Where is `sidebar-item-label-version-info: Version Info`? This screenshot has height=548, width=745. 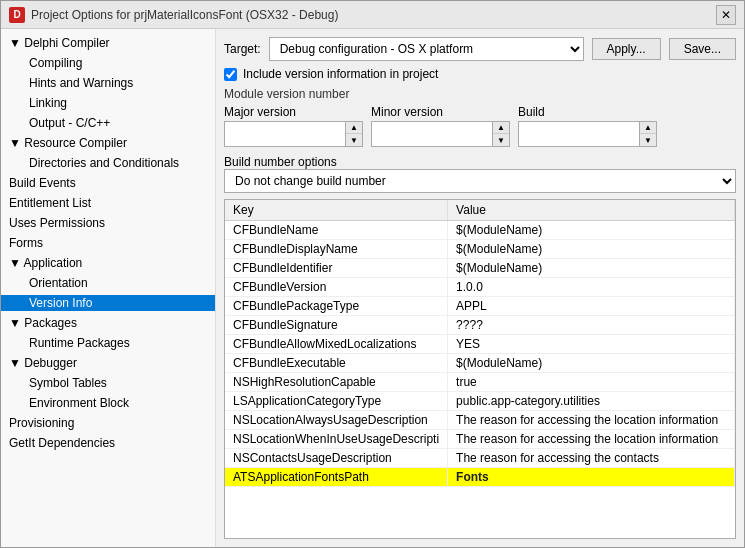
sidebar-item-label-version-info: Version Info is located at coordinates (108, 303).